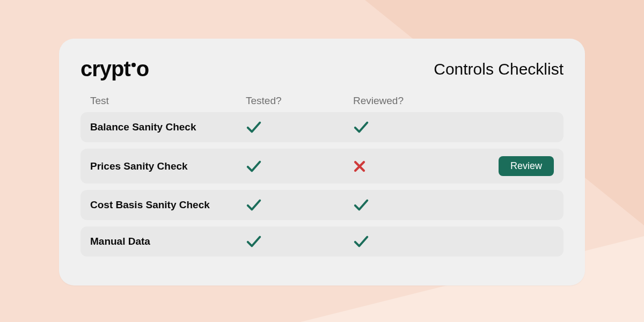 This screenshot has height=322, width=644. I want to click on test-name: Cost Basis Sanity Check, so click(168, 205).